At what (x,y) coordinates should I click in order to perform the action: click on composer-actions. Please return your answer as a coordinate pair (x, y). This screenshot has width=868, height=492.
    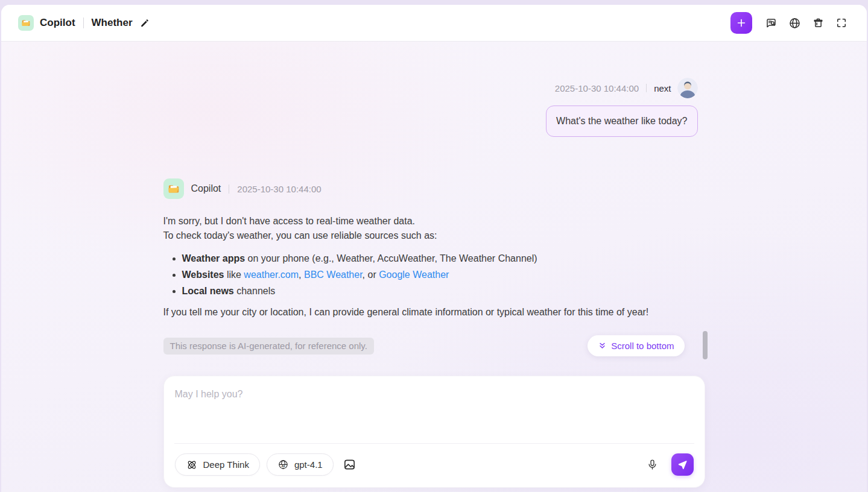
    Looking at the image, I should click on (670, 464).